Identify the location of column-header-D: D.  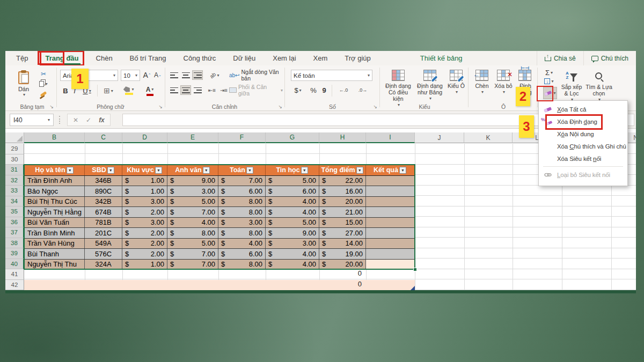
(145, 138).